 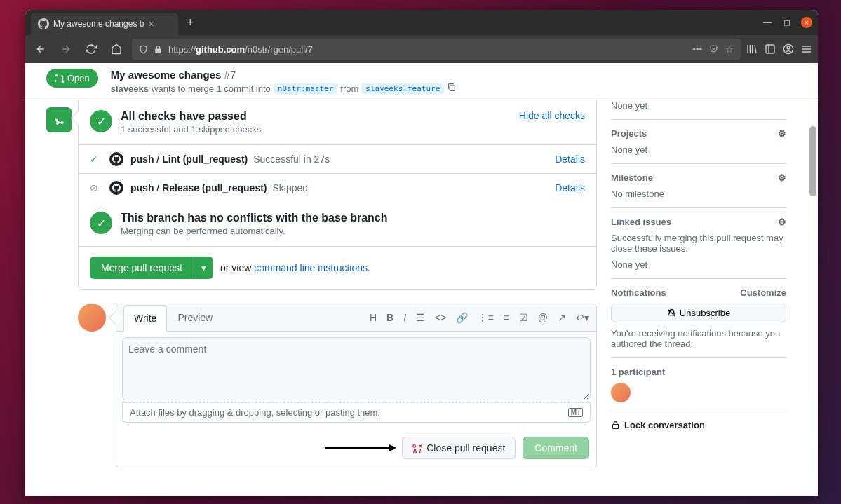 What do you see at coordinates (462, 318) in the screenshot?
I see `link-icon: 🔗` at bounding box center [462, 318].